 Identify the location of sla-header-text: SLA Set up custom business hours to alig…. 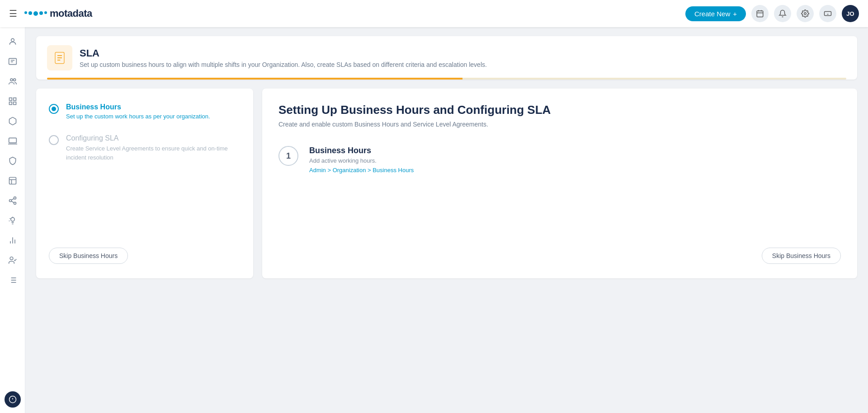
(283, 58).